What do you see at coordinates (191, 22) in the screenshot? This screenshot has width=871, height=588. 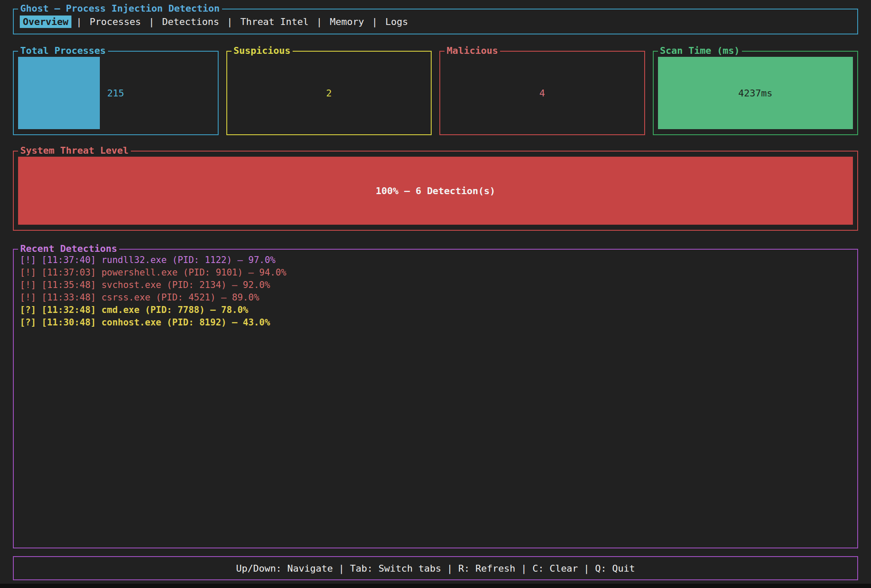 I see `tab-detections: Detections` at bounding box center [191, 22].